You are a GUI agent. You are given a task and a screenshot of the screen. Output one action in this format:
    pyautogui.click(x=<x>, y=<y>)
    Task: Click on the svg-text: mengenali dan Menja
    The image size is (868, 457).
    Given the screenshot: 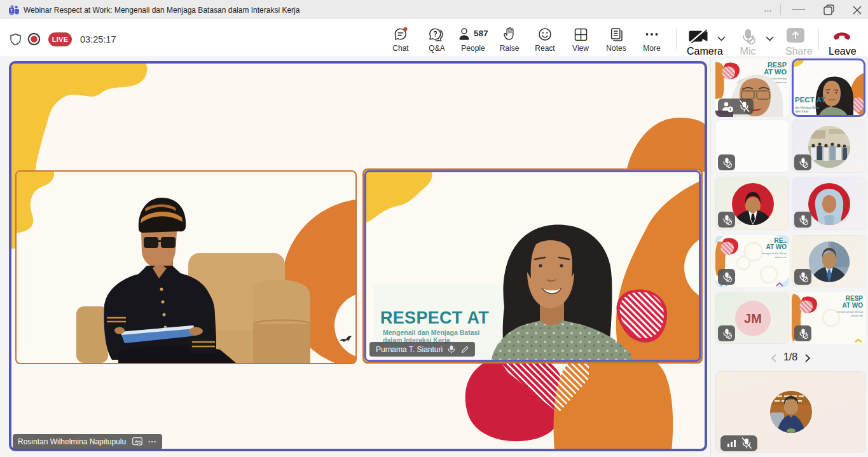 What is the action you would take?
    pyautogui.click(x=775, y=253)
    